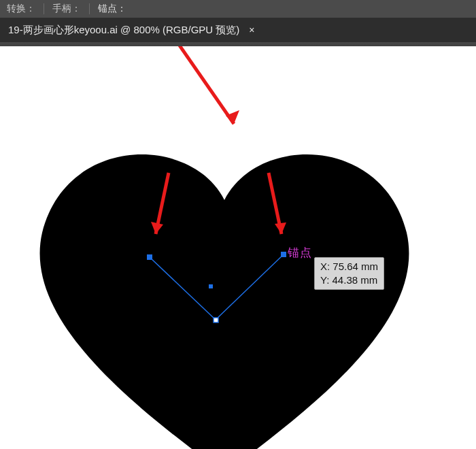 The height and width of the screenshot is (449, 476). I want to click on coord-y-row: Y: 44.38 mm, so click(350, 280).